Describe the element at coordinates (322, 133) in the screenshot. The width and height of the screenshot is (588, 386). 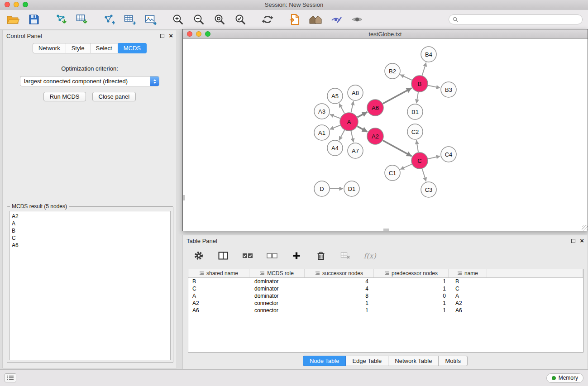
I see `node-A1: A1` at that location.